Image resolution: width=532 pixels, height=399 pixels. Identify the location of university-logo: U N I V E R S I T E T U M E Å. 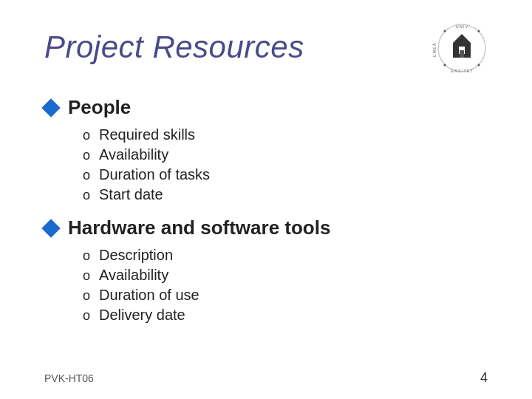
(454, 52).